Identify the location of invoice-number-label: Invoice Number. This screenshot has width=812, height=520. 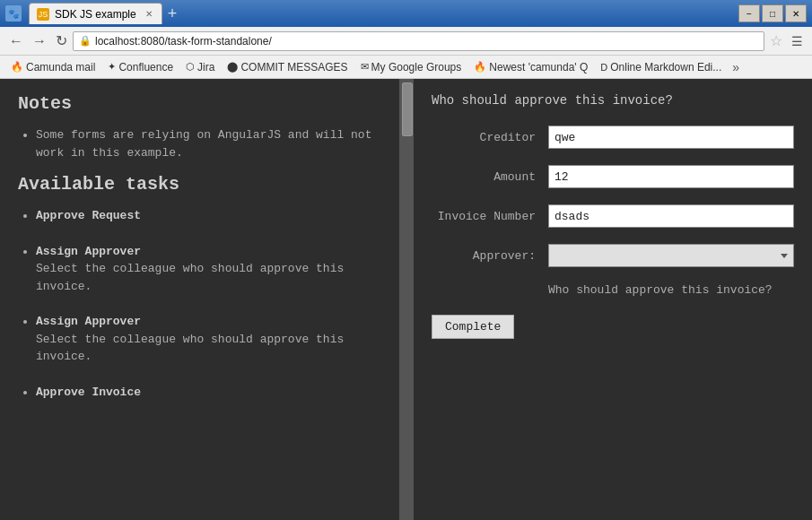
(490, 217).